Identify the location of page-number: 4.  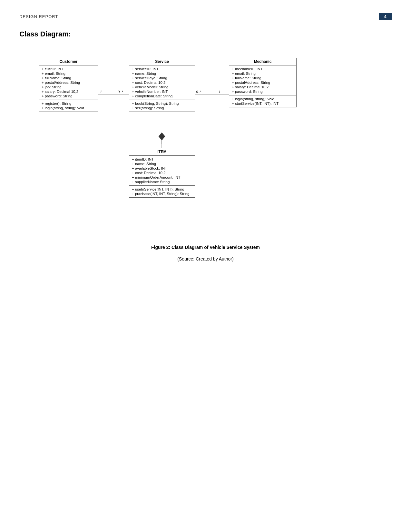
(385, 17).